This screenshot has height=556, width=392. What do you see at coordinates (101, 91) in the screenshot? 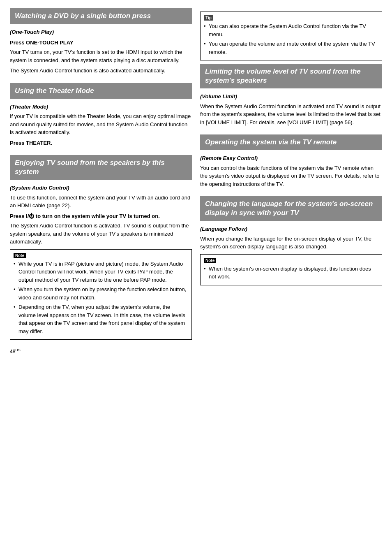
I see `section-theater-mode-header: Using the Theater Mode` at bounding box center [101, 91].